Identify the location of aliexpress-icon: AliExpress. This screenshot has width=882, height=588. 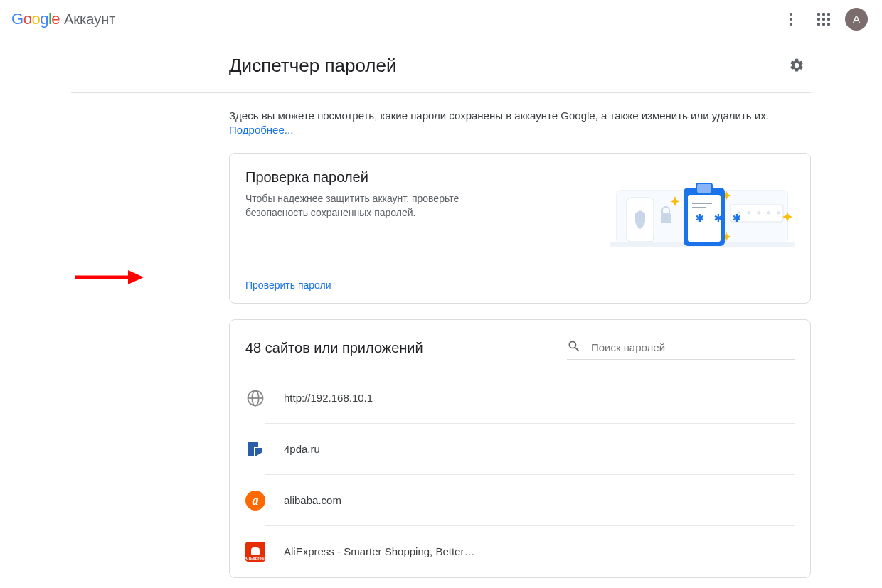
(255, 552).